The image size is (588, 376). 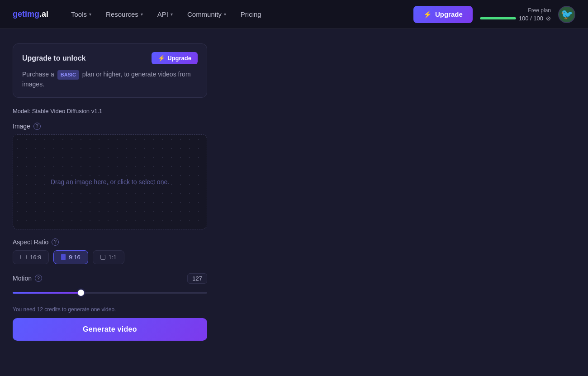 What do you see at coordinates (122, 14) in the screenshot?
I see `nav-resources-label: Resources` at bounding box center [122, 14].